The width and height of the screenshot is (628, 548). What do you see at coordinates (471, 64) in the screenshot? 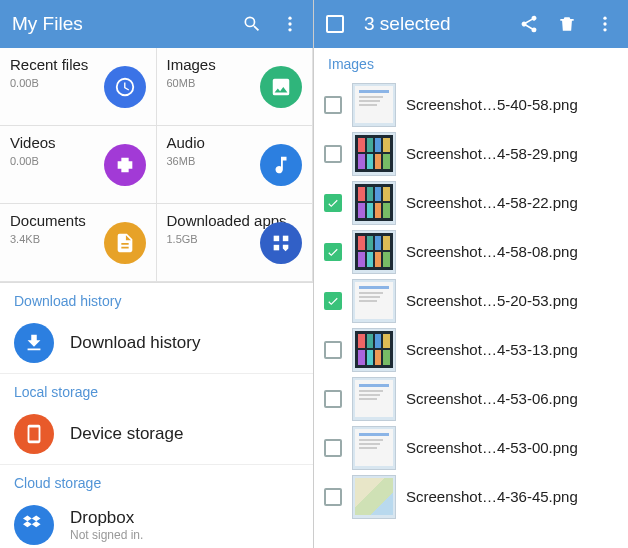
I see `list-section-header: Images` at bounding box center [471, 64].